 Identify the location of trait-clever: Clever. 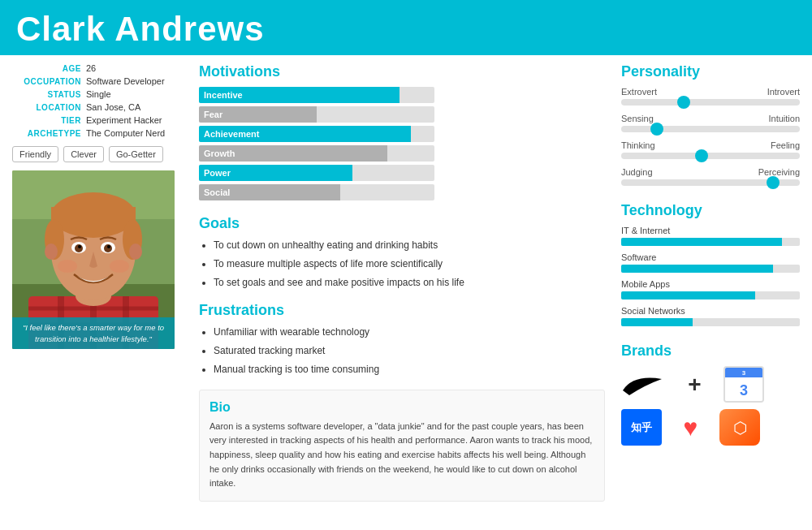
(84, 154).